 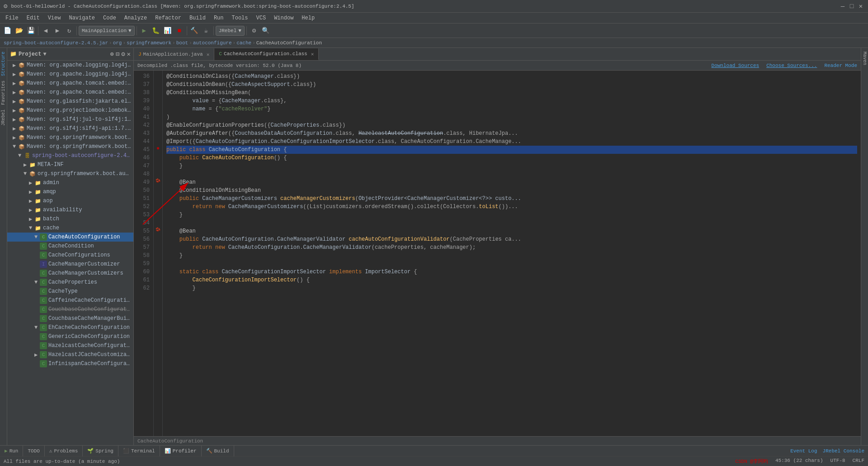 What do you see at coordinates (144, 31) in the screenshot?
I see `run-button: ▶` at bounding box center [144, 31].